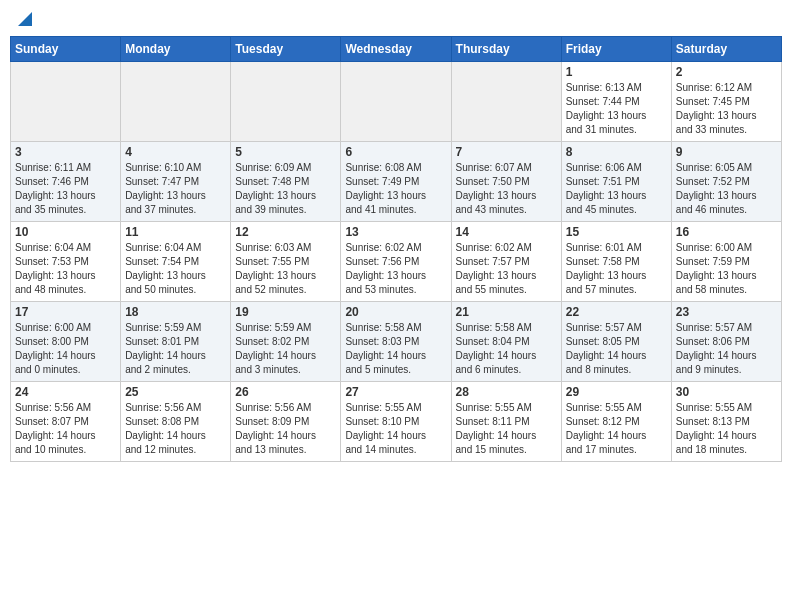 The height and width of the screenshot is (612, 792). What do you see at coordinates (66, 312) in the screenshot?
I see `day-number: 17` at bounding box center [66, 312].